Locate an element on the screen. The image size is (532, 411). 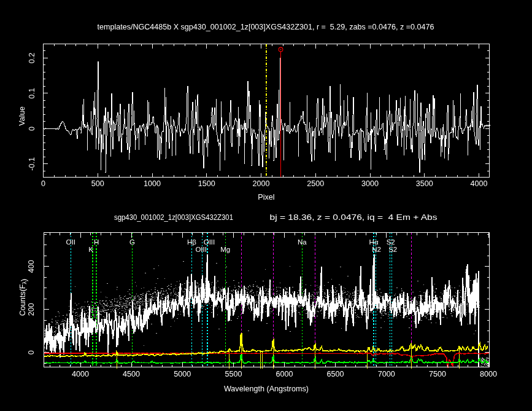
svg-text: 1000 is located at coordinates (152, 184).